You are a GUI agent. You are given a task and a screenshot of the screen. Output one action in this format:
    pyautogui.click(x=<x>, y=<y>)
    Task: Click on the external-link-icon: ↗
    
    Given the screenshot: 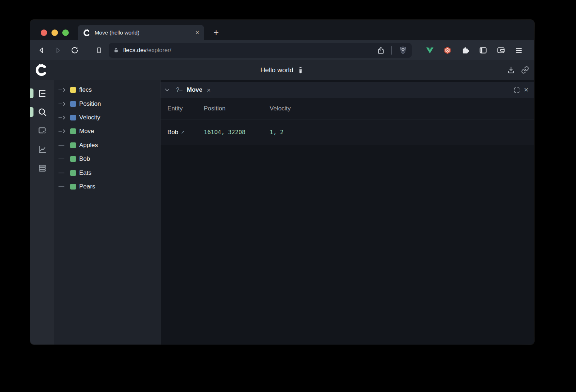 What is the action you would take?
    pyautogui.click(x=183, y=132)
    